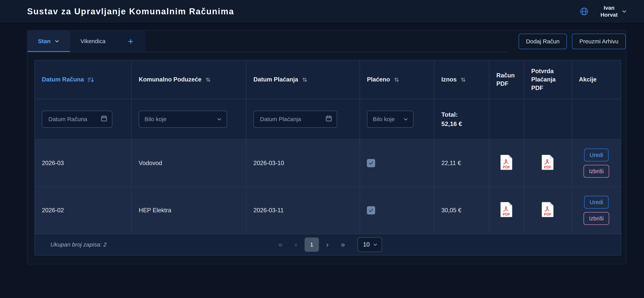 The height and width of the screenshot is (298, 644). Describe the element at coordinates (328, 119) in the screenshot. I see `table-filter-row: Bilo koje` at that location.